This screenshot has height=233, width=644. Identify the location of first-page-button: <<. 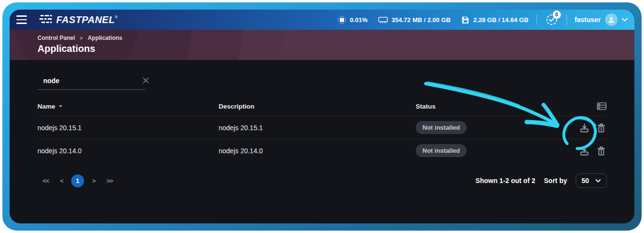
(46, 181).